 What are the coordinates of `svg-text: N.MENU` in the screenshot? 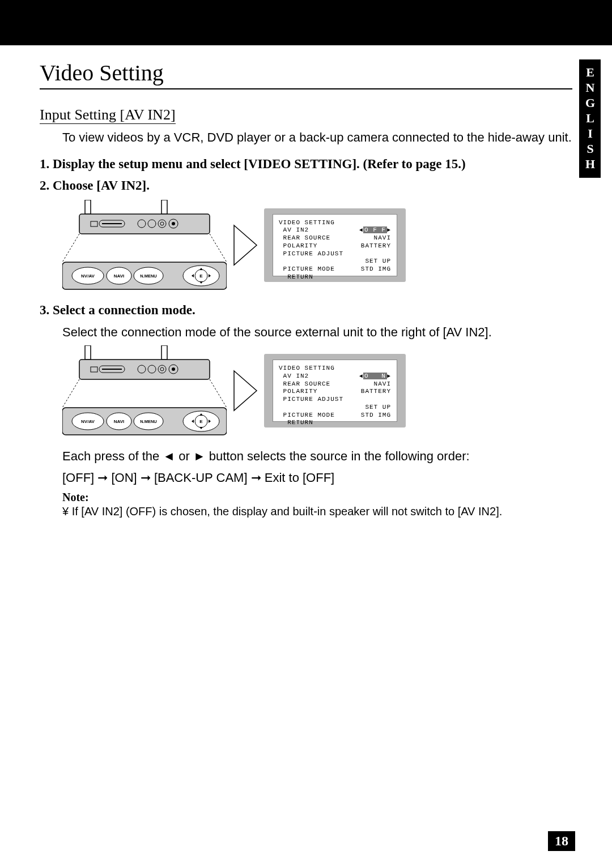 It's located at (148, 421).